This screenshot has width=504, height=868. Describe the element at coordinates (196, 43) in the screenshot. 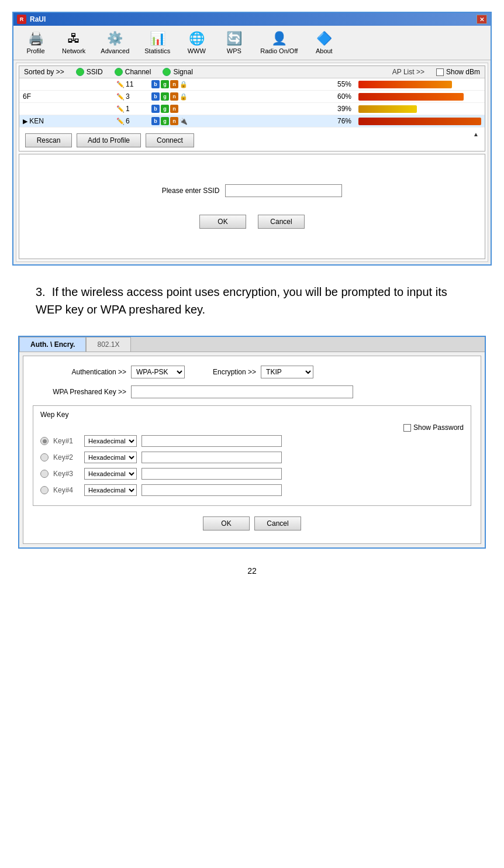

I see `toolbar-www: 🌐 WWW` at that location.